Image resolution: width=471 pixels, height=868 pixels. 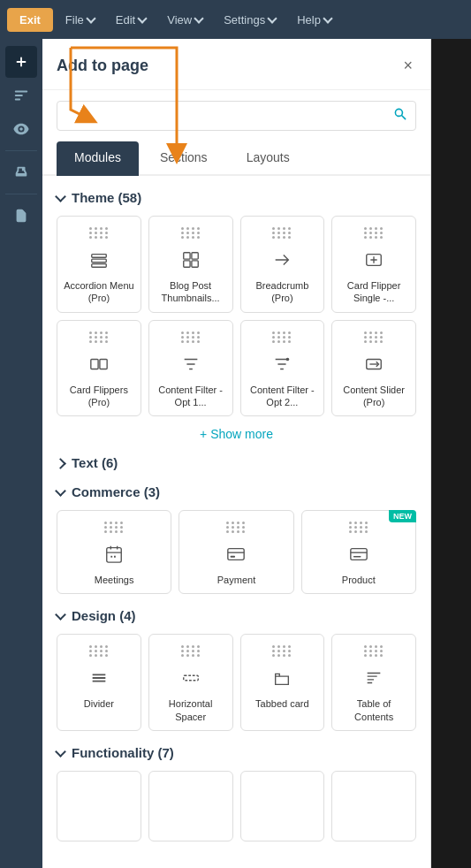 I want to click on section-theme-header: Theme (58), so click(x=237, y=198).